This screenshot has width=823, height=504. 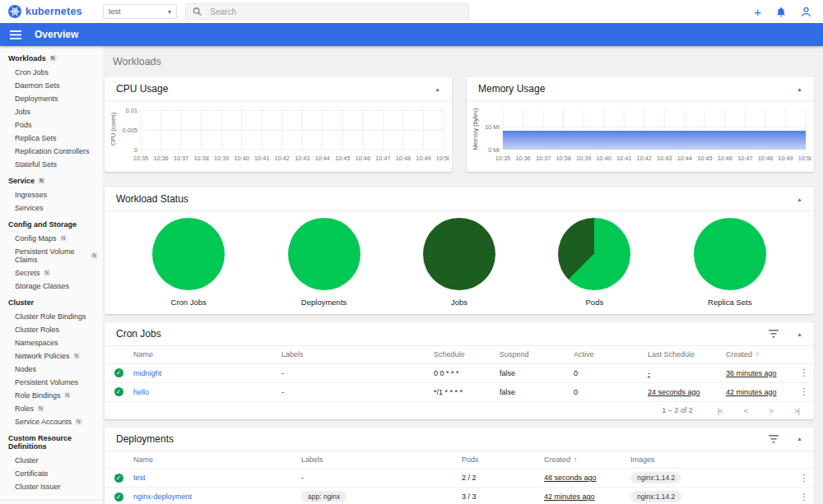 I want to click on sidebar-section-custom-resource-definitions: Custom Resource Definitions, so click(x=51, y=441).